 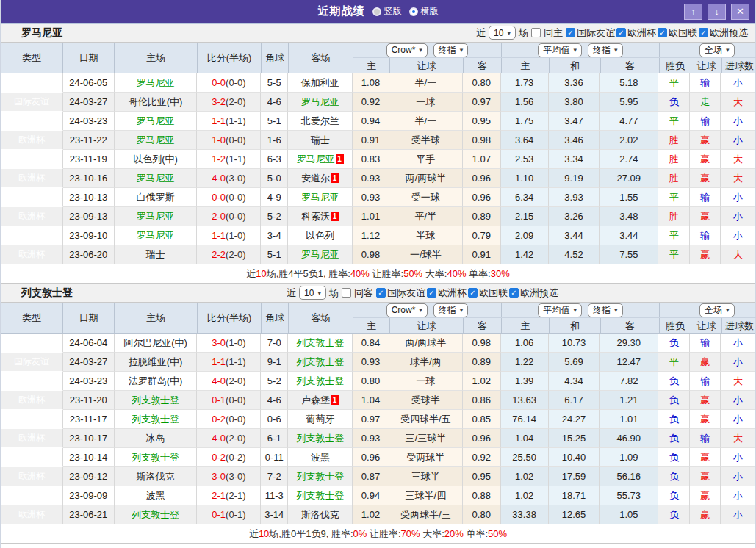 What do you see at coordinates (482, 159) in the screenshot?
I see `odds-value: 1.07` at bounding box center [482, 159].